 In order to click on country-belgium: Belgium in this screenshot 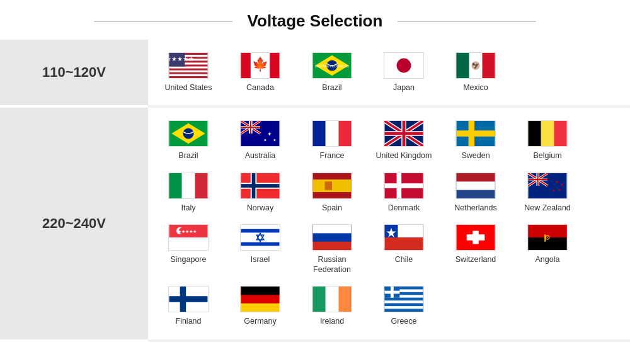, I will do `click(547, 140)`.